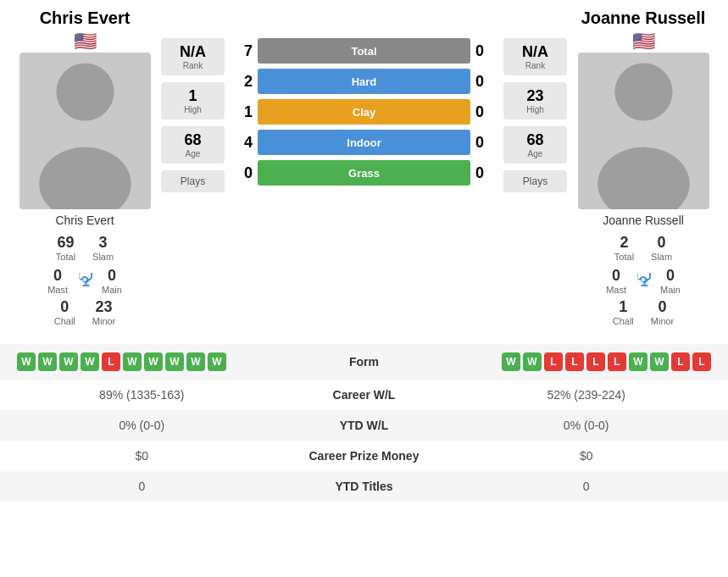 This screenshot has width=728, height=577. I want to click on right-total-stat: 2 Total, so click(624, 247).